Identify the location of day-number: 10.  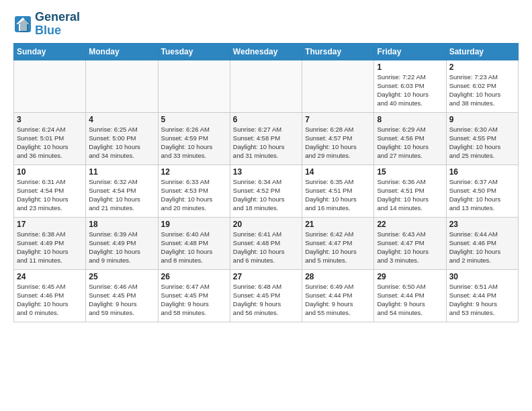
(50, 172).